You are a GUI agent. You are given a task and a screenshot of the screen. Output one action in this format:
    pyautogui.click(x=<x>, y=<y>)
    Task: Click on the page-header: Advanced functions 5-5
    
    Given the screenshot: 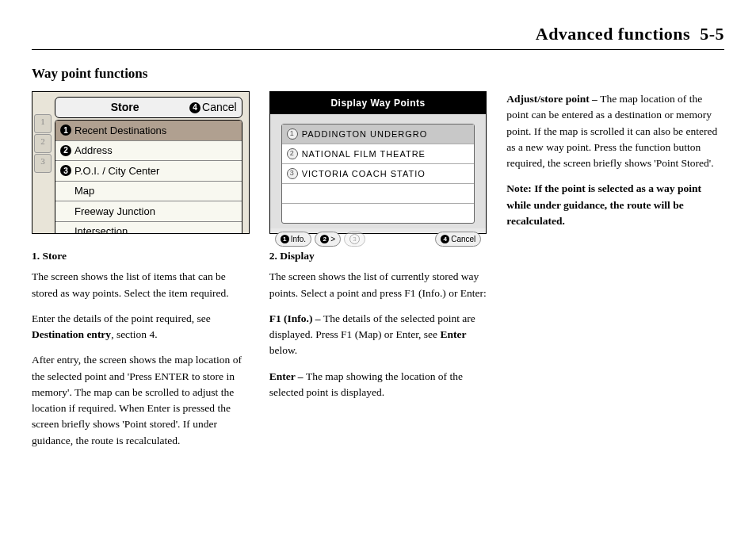 What is the action you would take?
    pyautogui.click(x=378, y=36)
    